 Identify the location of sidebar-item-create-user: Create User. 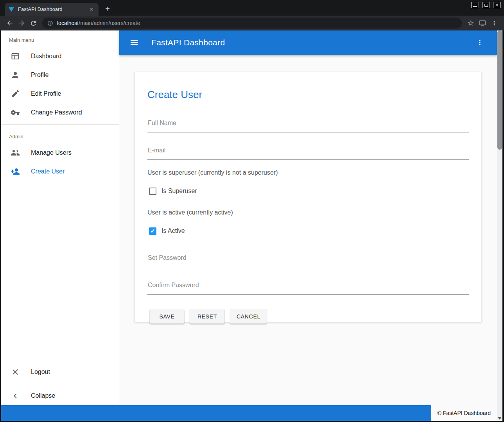
(60, 172).